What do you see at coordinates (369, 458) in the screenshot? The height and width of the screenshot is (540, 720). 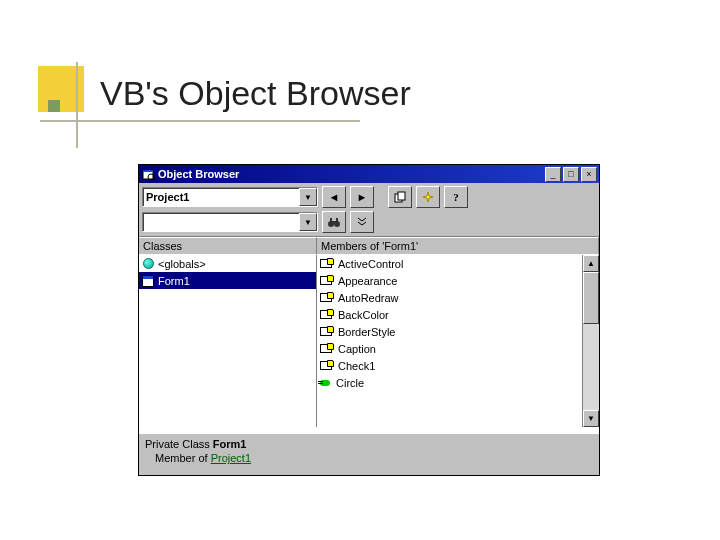 I see `detail-member-line: Member of Project1` at bounding box center [369, 458].